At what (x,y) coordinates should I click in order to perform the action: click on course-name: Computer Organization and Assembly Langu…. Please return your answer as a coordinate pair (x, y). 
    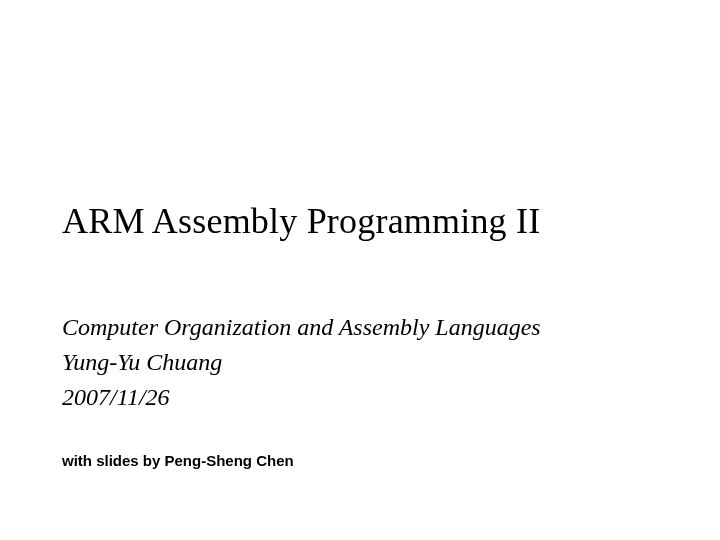
    Looking at the image, I should click on (302, 328).